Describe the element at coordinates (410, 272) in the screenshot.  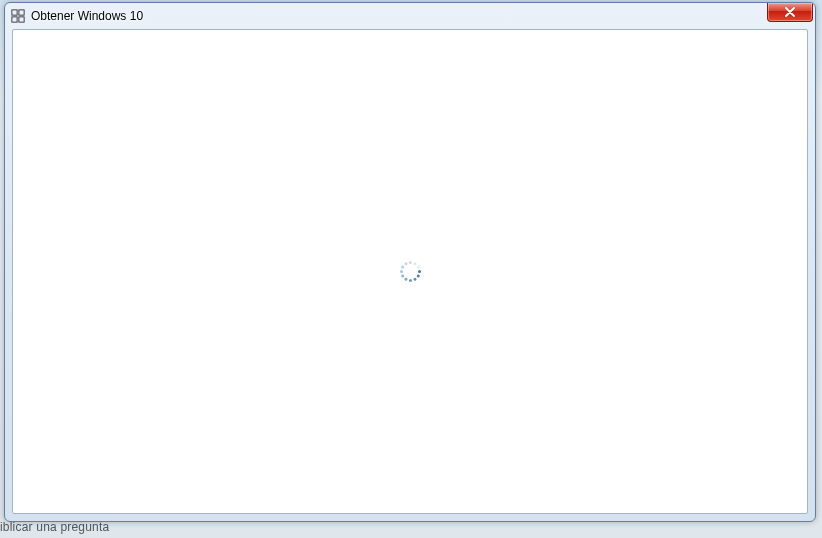
I see `loading-spinner-icon` at that location.